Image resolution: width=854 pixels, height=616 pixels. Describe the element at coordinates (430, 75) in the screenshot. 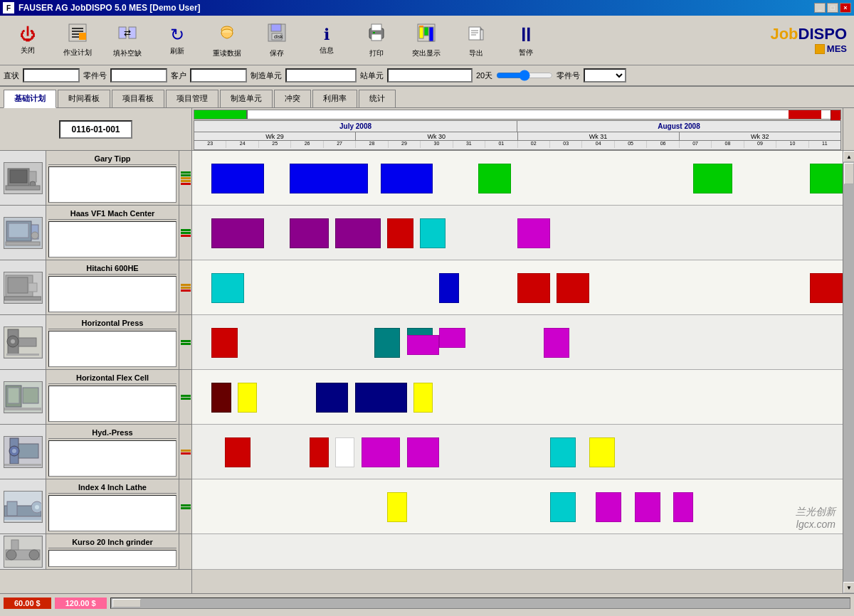

I see `station-input` at that location.